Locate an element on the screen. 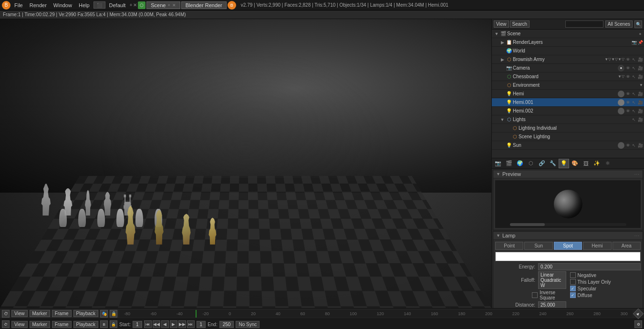 The height and width of the screenshot is (329, 644). falloff-value: Linear Quadratic W is located at coordinates (552, 280).